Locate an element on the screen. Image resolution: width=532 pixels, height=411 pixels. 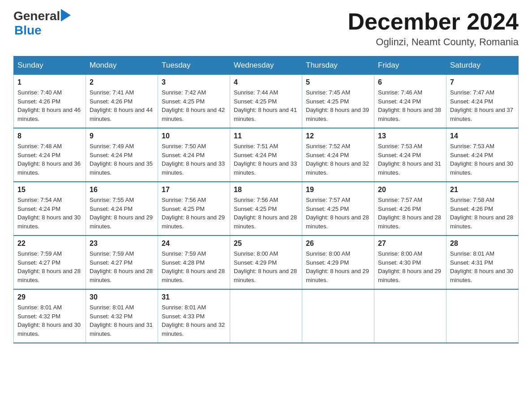
calendar-week-row: 29 Sunrise: 8:01 AM Sunset: 4:32 PM Dayl… is located at coordinates (266, 316).